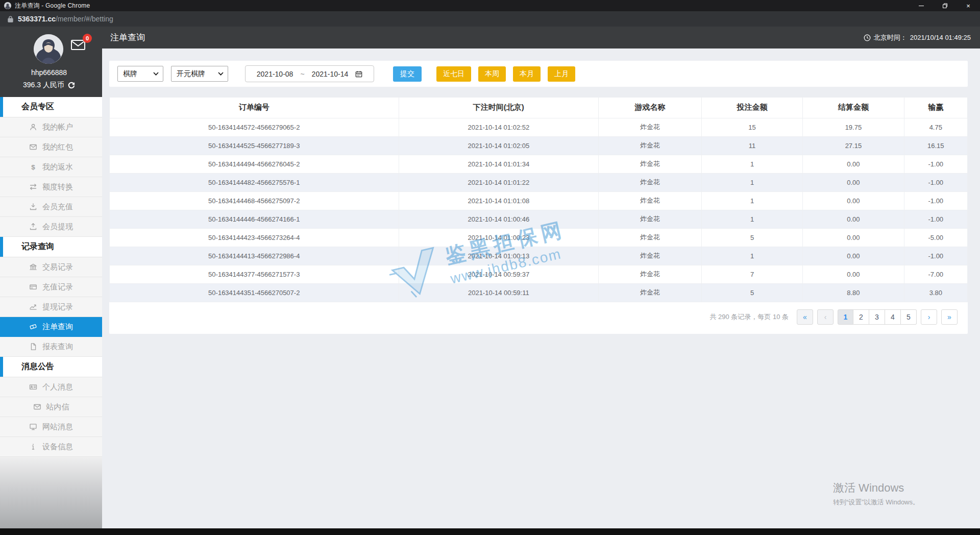  I want to click on cell-win-loss: -7.00, so click(936, 274).